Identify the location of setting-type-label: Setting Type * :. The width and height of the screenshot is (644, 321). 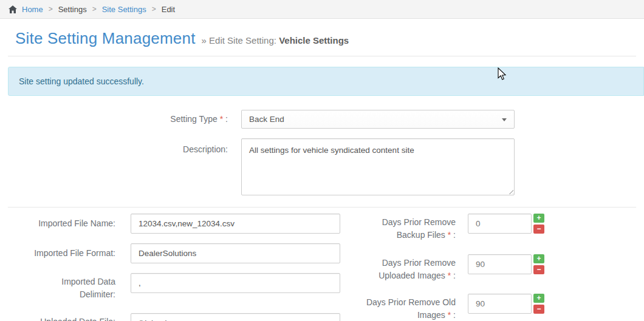
(122, 119).